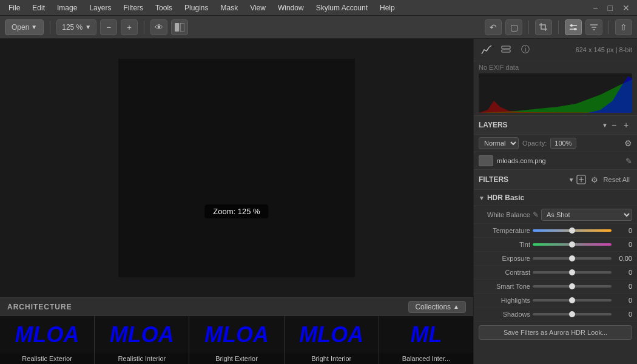  I want to click on opacity-value: 100%, so click(563, 143).